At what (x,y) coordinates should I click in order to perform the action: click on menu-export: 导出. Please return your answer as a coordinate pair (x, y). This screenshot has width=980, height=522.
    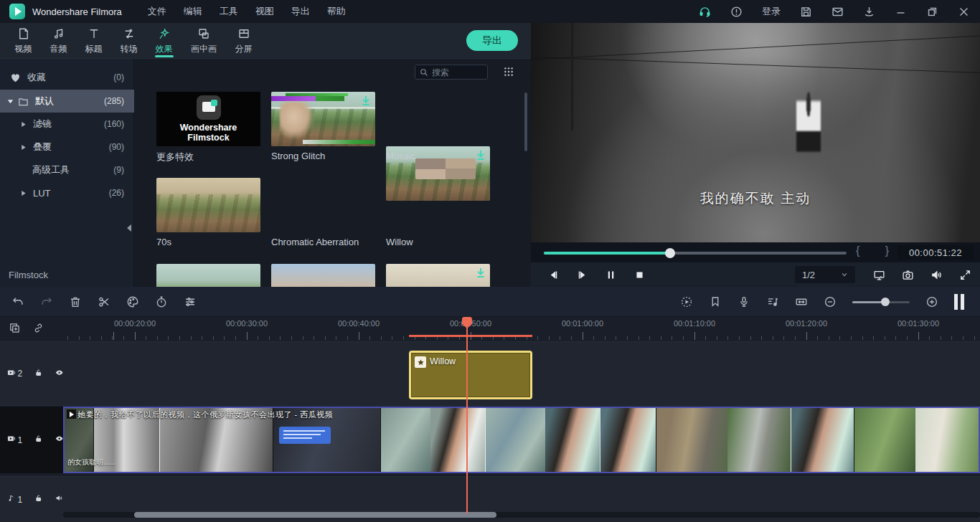
    Looking at the image, I should click on (301, 11).